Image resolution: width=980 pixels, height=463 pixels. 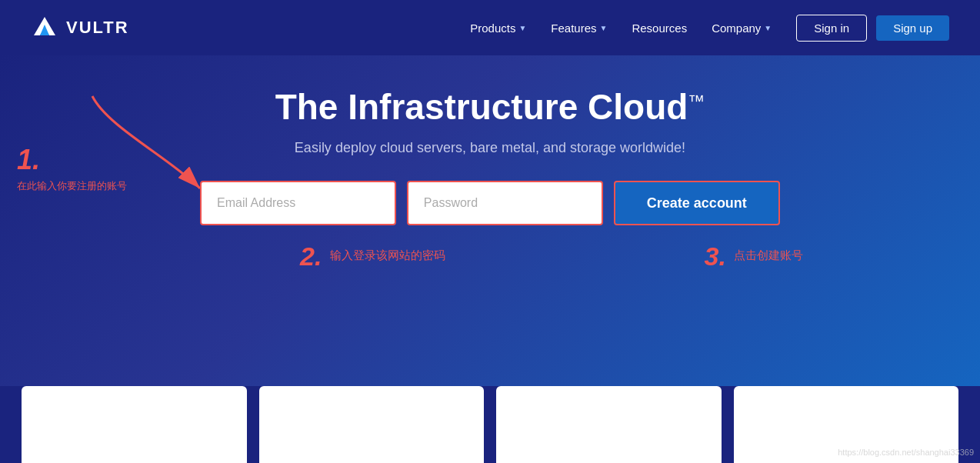 What do you see at coordinates (372, 257) in the screenshot?
I see `annotation-step2: 2. 输入登录该网站的密码` at bounding box center [372, 257].